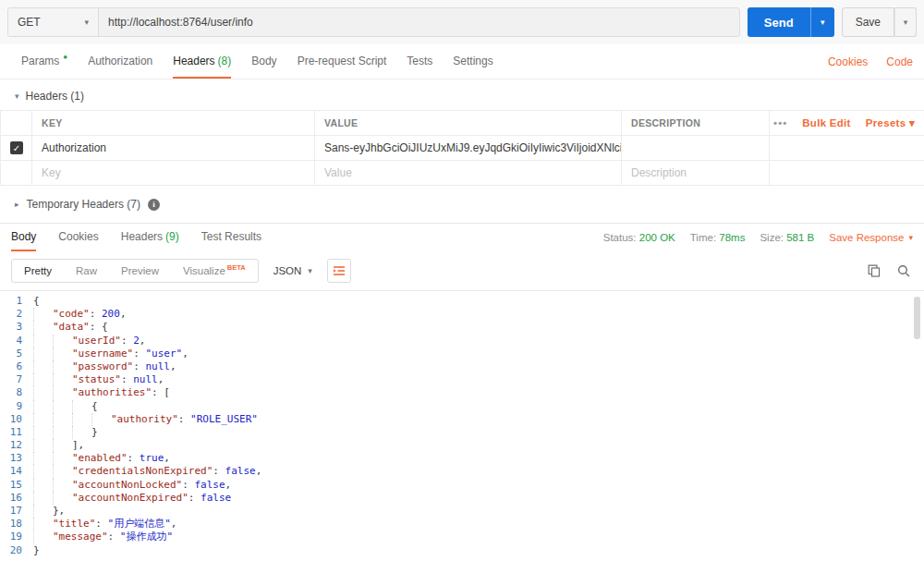 The image size is (924, 561). Describe the element at coordinates (772, 238) in the screenshot. I see `size-label: Size:` at that location.